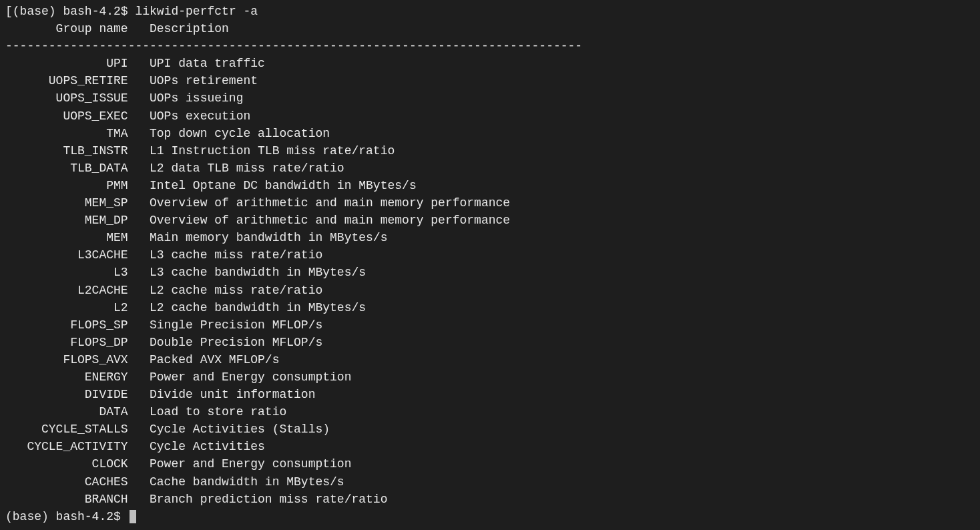 The height and width of the screenshot is (530, 980). I want to click on group-name: FLOPS_DP, so click(67, 342).